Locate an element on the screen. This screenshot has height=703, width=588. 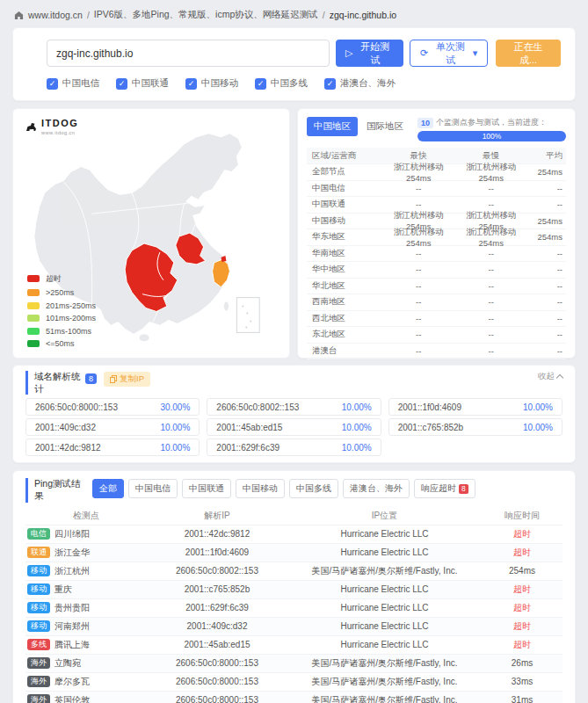
region-tab: 中国地区 is located at coordinates (332, 127).